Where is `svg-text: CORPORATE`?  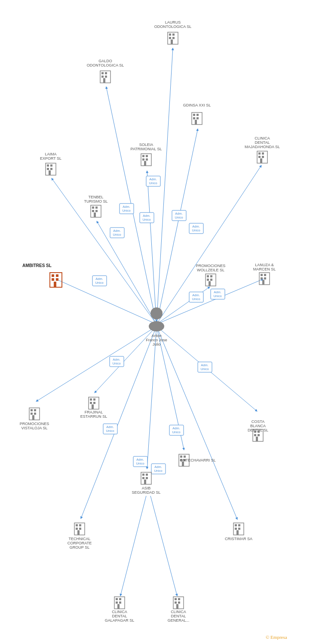
svg-text: CORPORATE is located at coordinates (80, 543).